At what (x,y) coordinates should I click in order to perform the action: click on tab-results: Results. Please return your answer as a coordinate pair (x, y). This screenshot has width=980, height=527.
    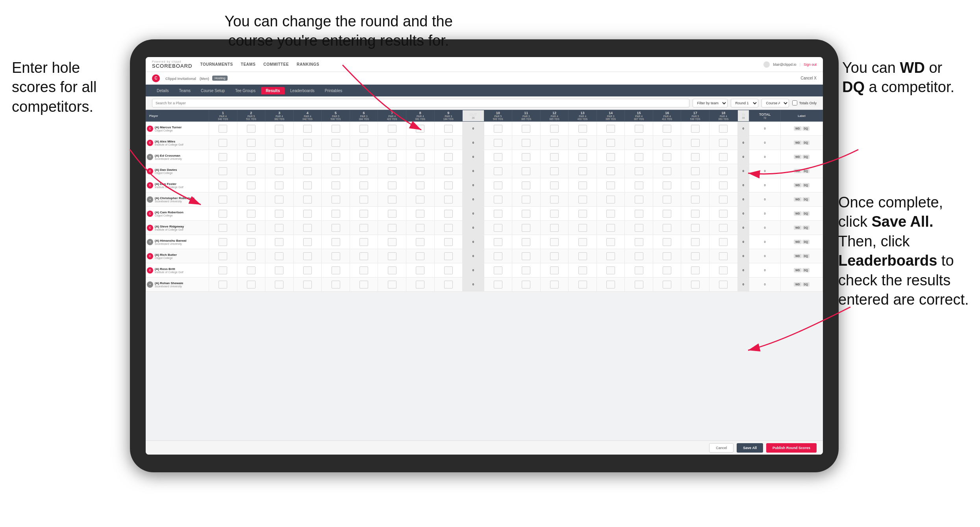
    Looking at the image, I should click on (273, 91).